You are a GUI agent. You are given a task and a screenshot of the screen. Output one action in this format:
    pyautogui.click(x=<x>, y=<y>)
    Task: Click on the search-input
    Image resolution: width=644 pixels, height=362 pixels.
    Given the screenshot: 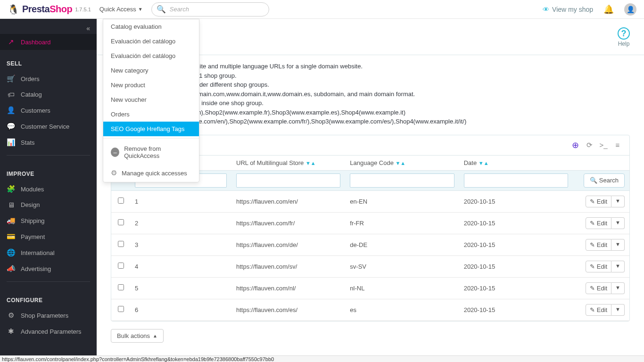 What is the action you would take?
    pyautogui.click(x=217, y=9)
    